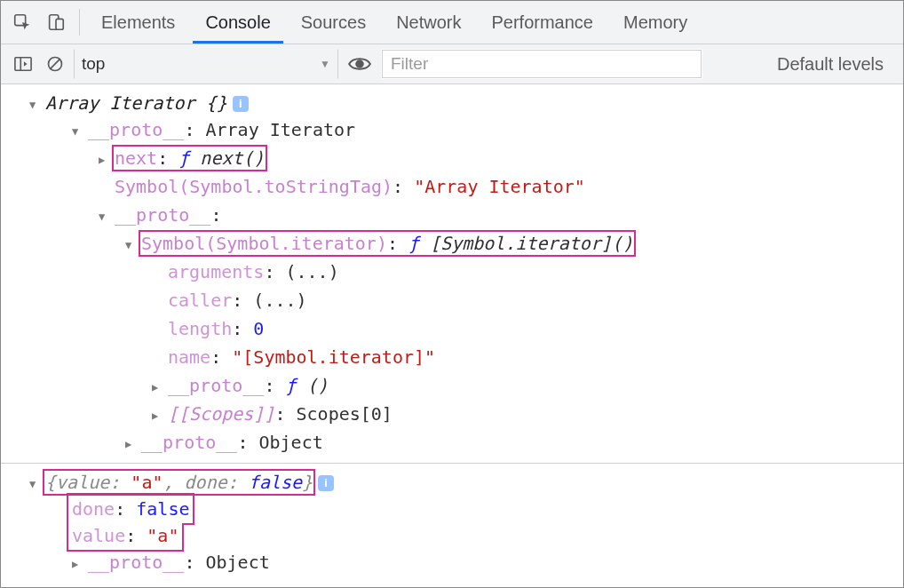 This screenshot has height=588, width=904. Describe the element at coordinates (474, 330) in the screenshot. I see `object-row: length: 0` at that location.